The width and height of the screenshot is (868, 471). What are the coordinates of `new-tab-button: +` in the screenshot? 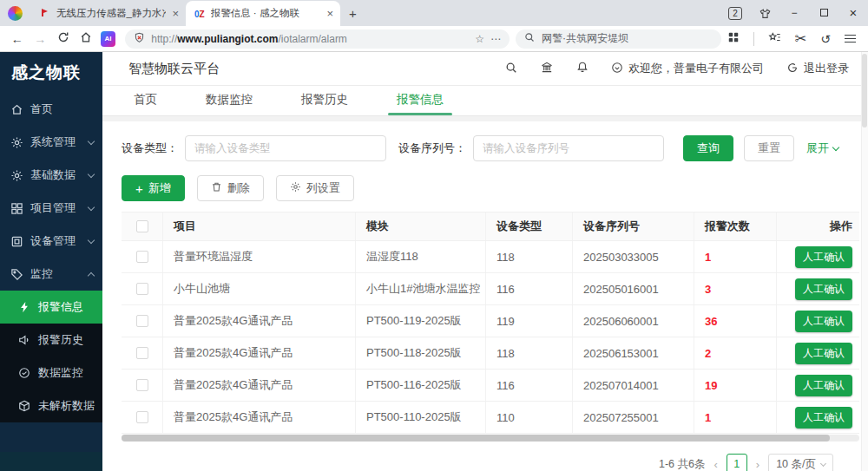 It's located at (352, 14).